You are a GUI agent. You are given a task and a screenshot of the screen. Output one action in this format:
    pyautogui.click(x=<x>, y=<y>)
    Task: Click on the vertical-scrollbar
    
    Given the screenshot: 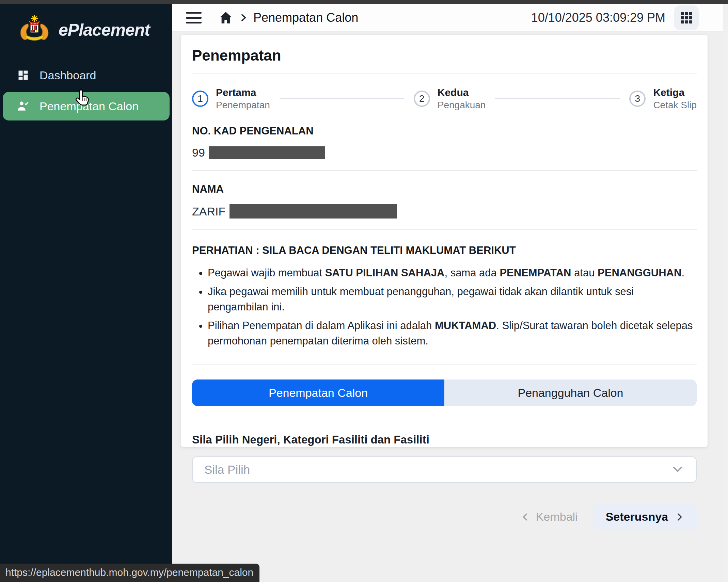 What is the action you would take?
    pyautogui.click(x=725, y=293)
    